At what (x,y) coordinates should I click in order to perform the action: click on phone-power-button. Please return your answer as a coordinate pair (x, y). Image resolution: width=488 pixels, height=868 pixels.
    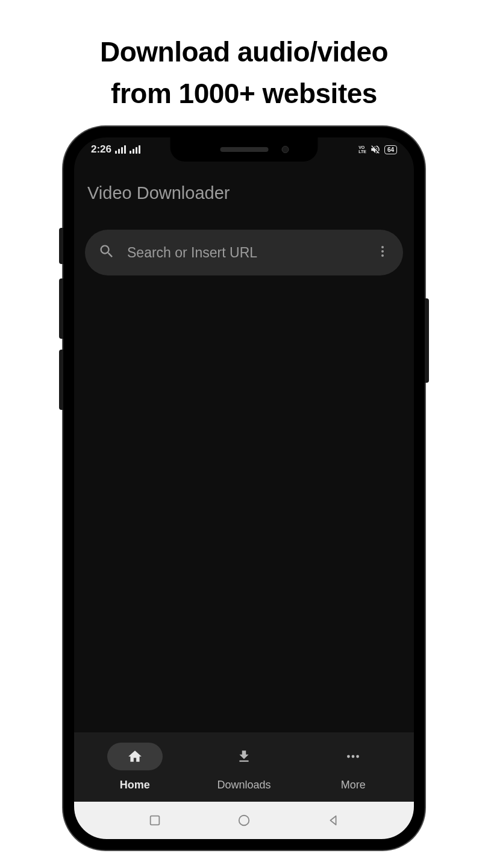
    Looking at the image, I should click on (427, 341).